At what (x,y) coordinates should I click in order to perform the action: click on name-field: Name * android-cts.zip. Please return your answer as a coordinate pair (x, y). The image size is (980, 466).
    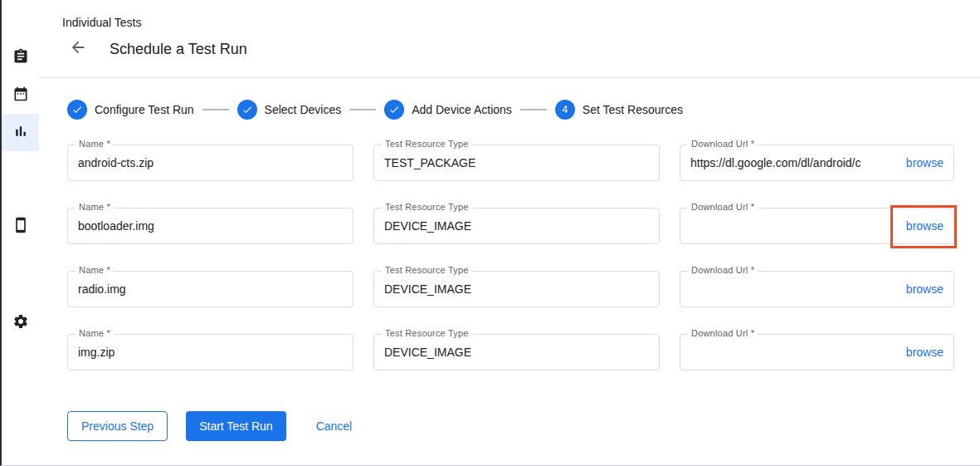
    Looking at the image, I should click on (211, 163).